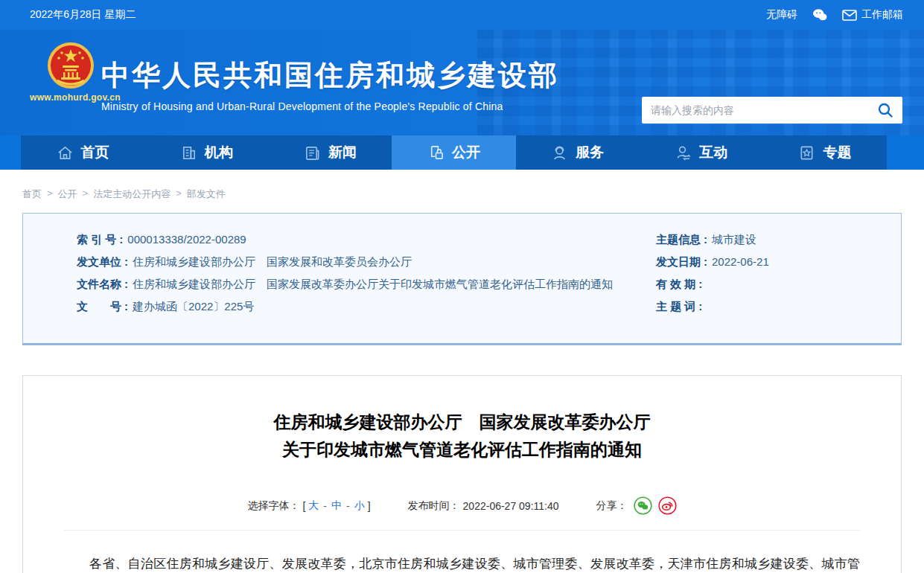  Describe the element at coordinates (667, 506) in the screenshot. I see `share-weibo-icon` at that location.